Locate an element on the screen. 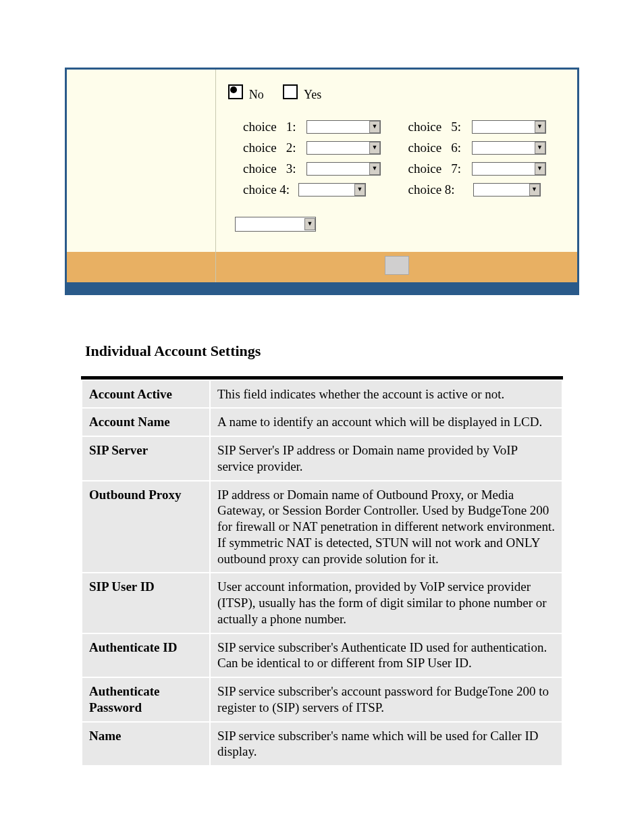 The image size is (644, 834). table-row: SIP User IDUser account information, pro… is located at coordinates (322, 602).